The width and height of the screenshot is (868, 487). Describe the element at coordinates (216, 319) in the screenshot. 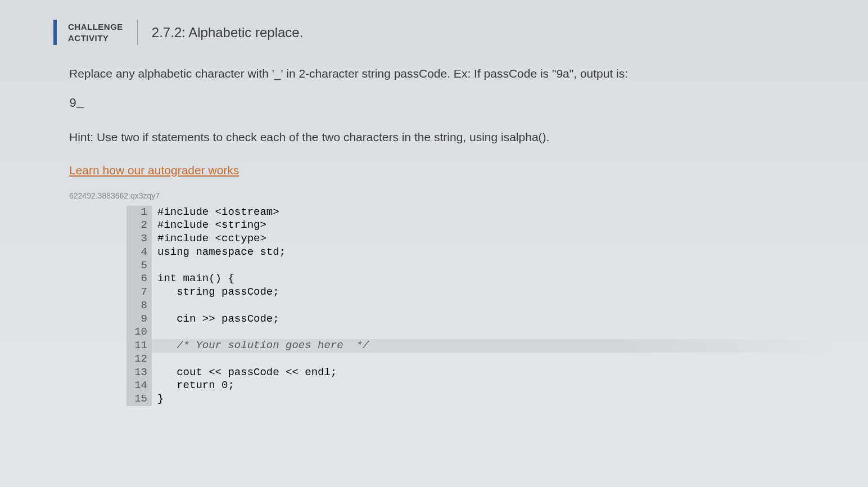

I see `code-content: cin >> passCode;` at that location.